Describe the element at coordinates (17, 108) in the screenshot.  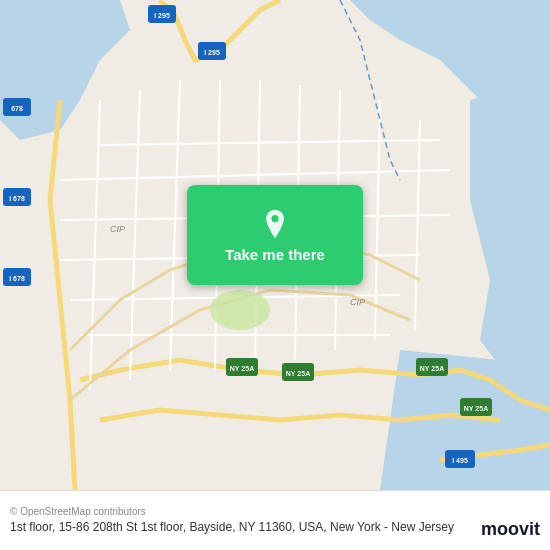
I see `svg-text: 678` at that location.